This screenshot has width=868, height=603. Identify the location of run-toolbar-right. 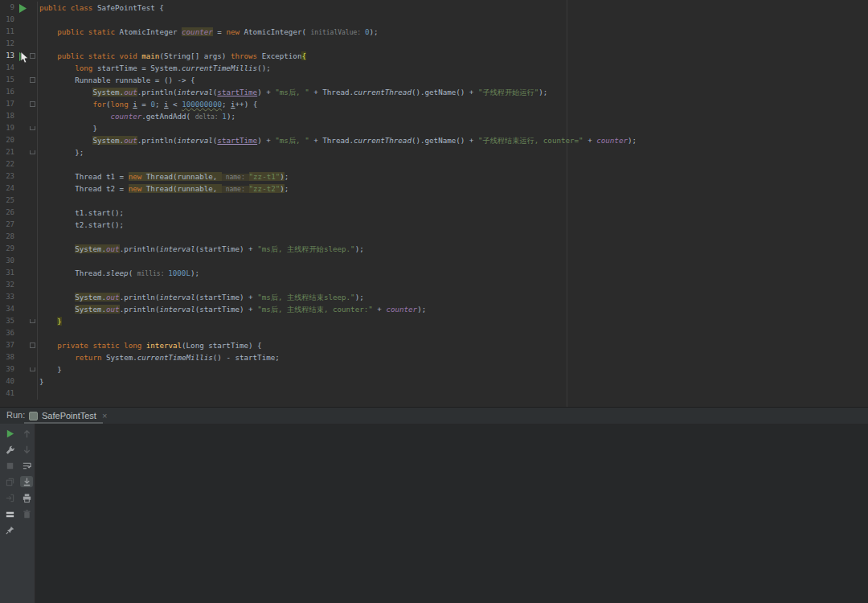
(27, 474).